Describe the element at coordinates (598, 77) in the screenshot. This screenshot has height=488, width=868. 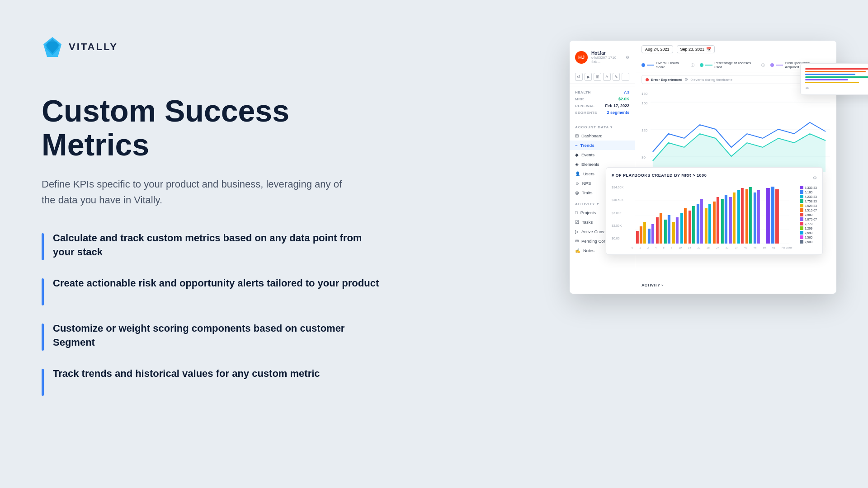
I see `grid-button: ⊞` at that location.